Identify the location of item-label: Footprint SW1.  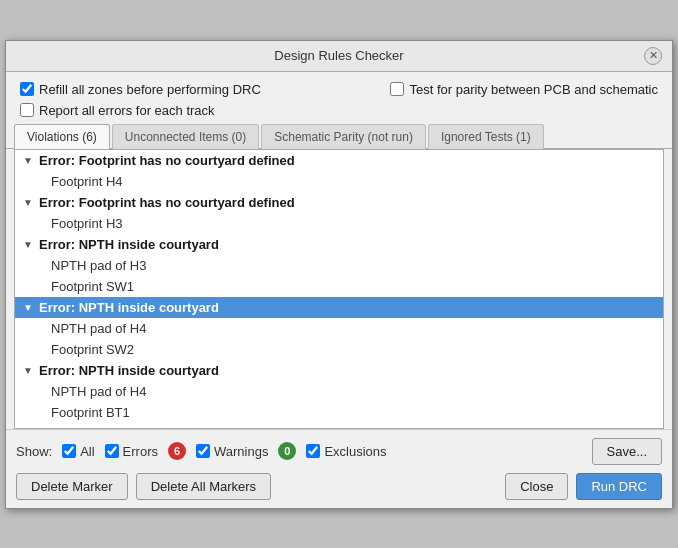
(92, 286).